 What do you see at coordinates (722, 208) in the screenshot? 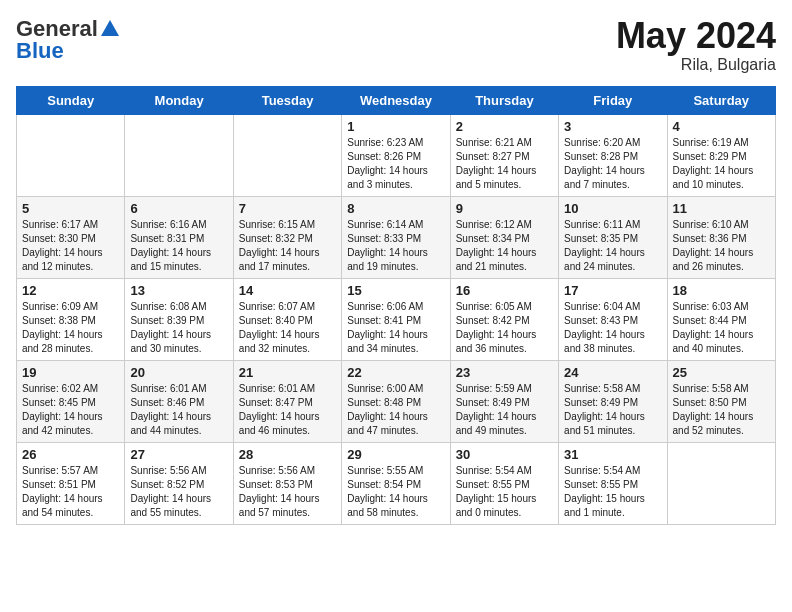
I see `day-number: 11` at bounding box center [722, 208].